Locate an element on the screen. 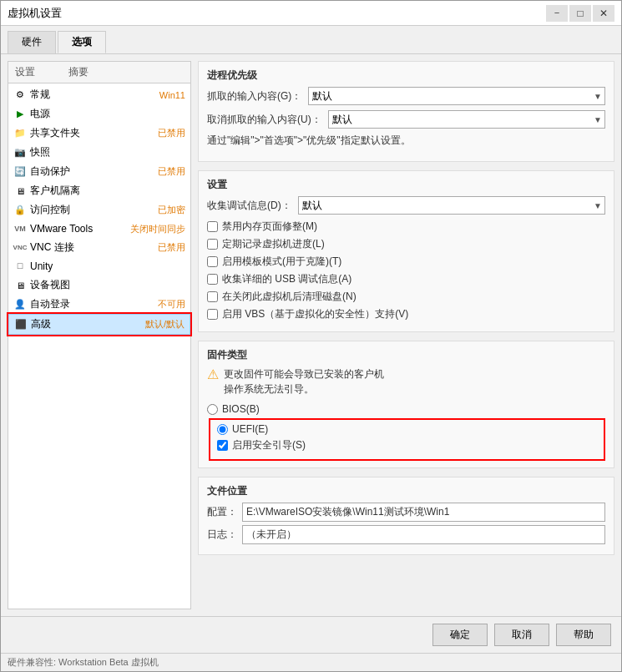 This screenshot has width=622, height=672. checkbox-row-0: 禁用内存页面修整(M) is located at coordinates (406, 227).